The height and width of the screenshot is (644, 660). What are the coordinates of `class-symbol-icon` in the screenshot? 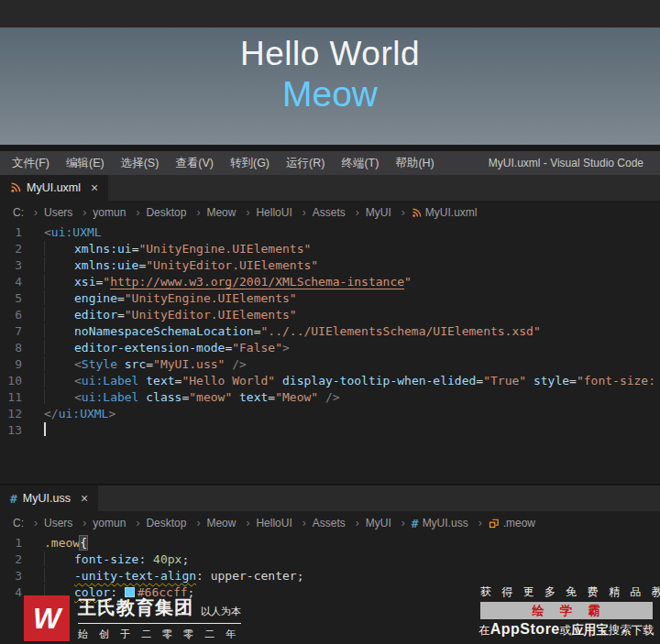 It's located at (494, 523).